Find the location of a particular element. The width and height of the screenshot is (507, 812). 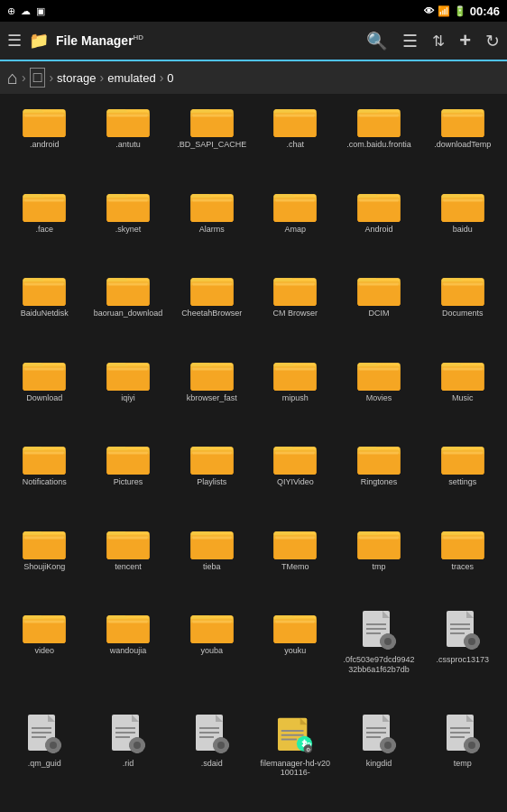

list-item: Music is located at coordinates (462, 392).